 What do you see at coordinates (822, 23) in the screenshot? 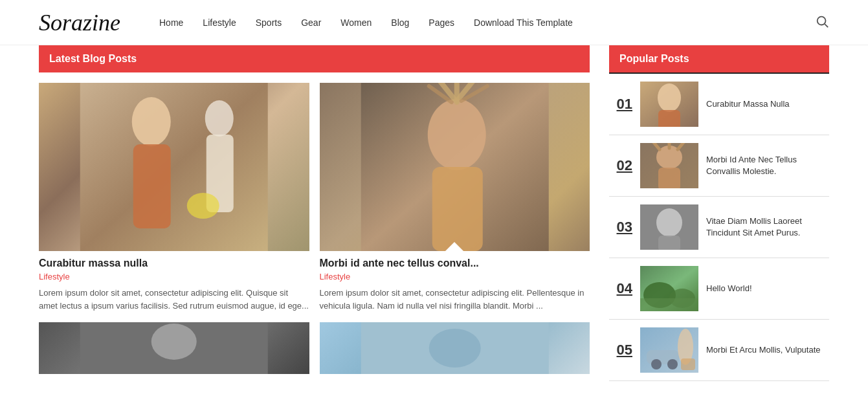
I see `search-icon` at bounding box center [822, 23].